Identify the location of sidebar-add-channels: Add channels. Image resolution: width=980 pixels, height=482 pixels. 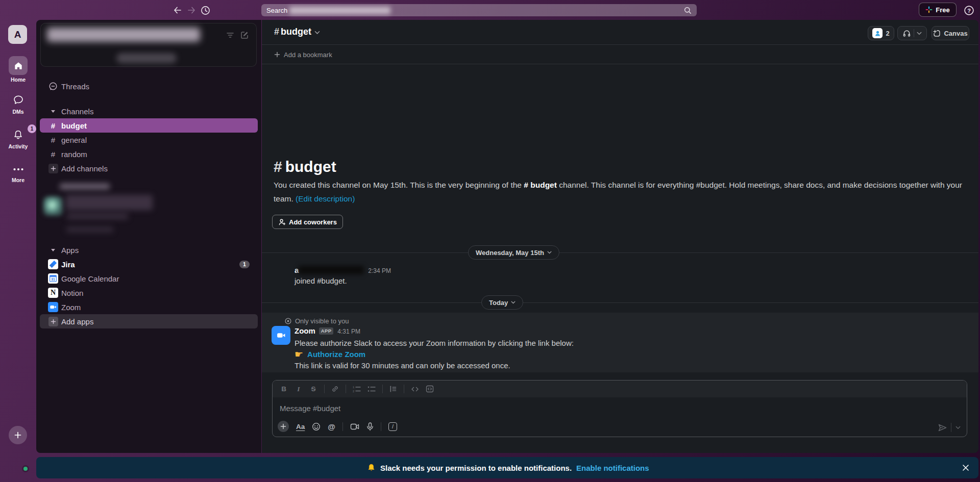
(149, 168).